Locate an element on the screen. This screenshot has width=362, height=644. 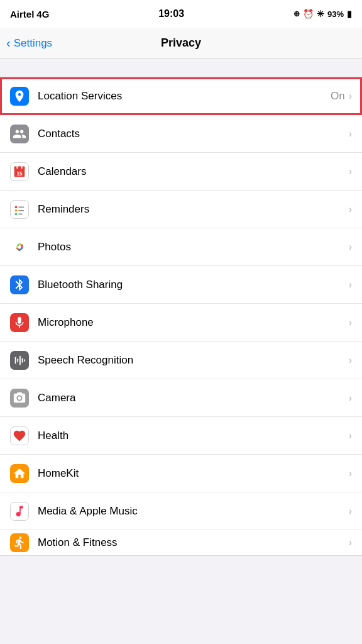
back-button: ‹ Settings is located at coordinates (29, 43).